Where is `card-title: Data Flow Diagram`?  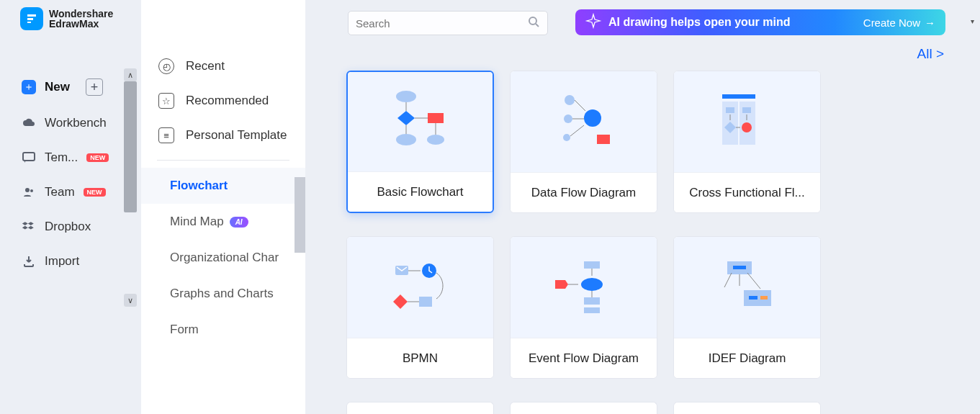 card-title: Data Flow Diagram is located at coordinates (583, 192).